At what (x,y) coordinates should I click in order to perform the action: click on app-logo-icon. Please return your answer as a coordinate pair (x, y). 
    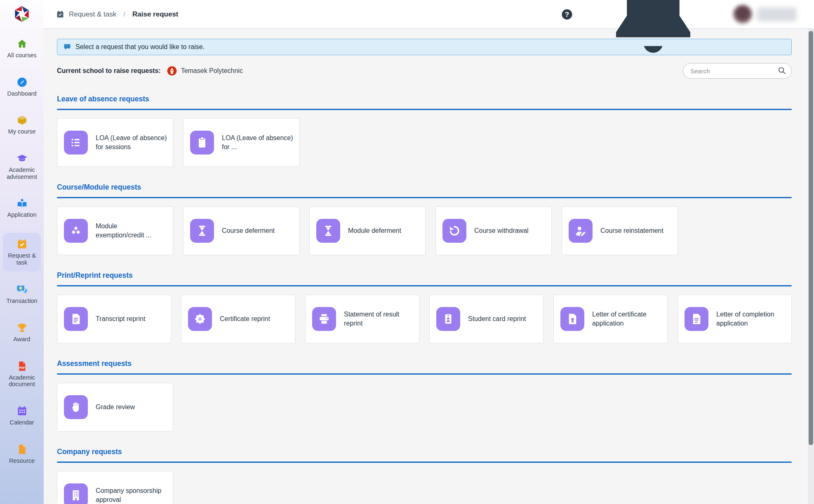
    Looking at the image, I should click on (22, 14).